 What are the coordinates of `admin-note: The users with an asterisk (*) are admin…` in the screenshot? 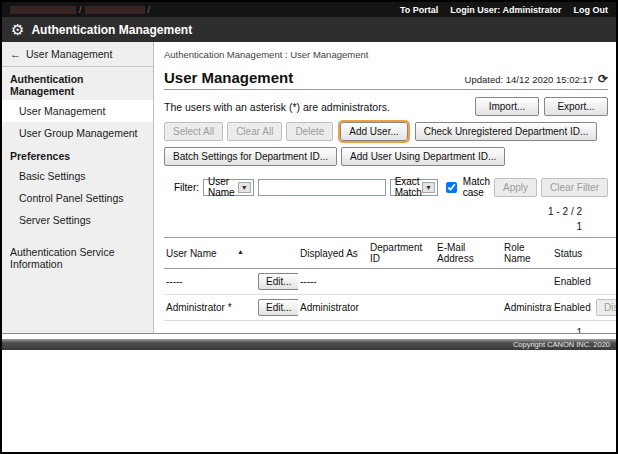 It's located at (277, 107).